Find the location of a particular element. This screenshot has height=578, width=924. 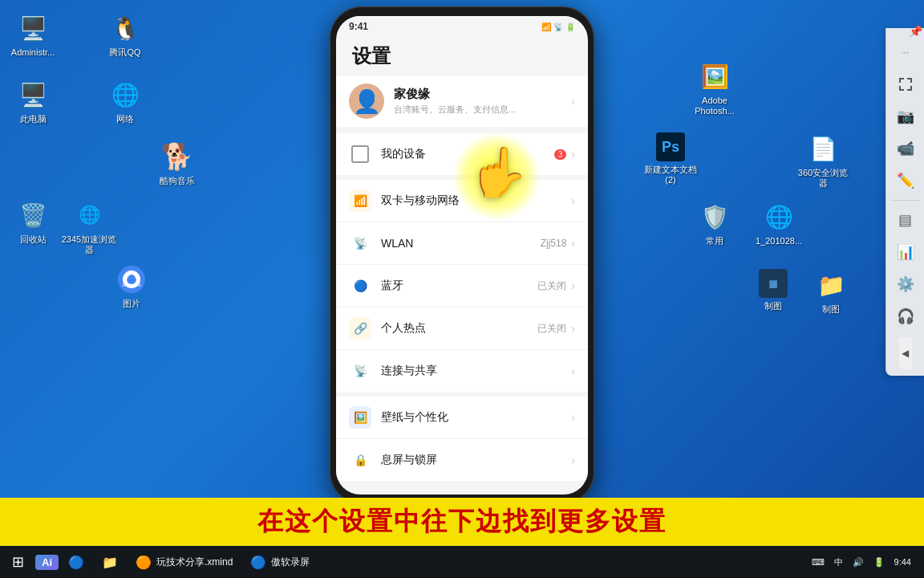

desktop-icon-kugou: 🐕 酷狗音乐 is located at coordinates (177, 164).